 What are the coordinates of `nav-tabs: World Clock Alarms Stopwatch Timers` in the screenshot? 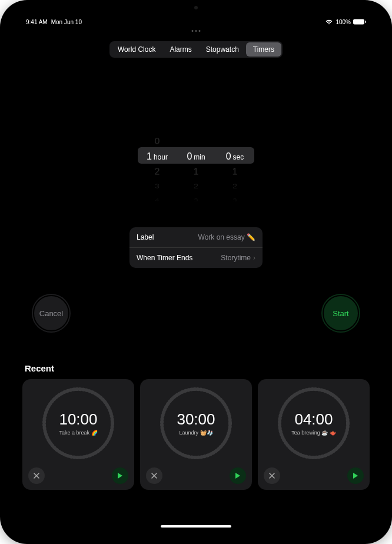 It's located at (196, 49).